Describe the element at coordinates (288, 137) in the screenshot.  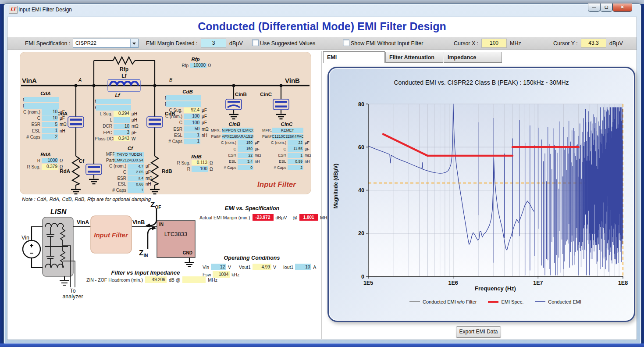
I see `table-field: C1210C226K4PAC` at that location.